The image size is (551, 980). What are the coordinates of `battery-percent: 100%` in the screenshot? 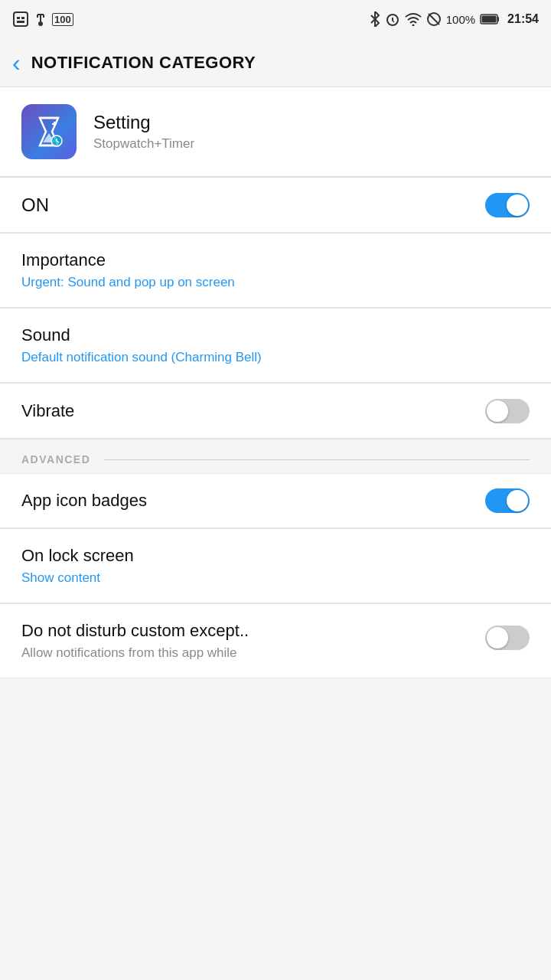 It's located at (461, 20).